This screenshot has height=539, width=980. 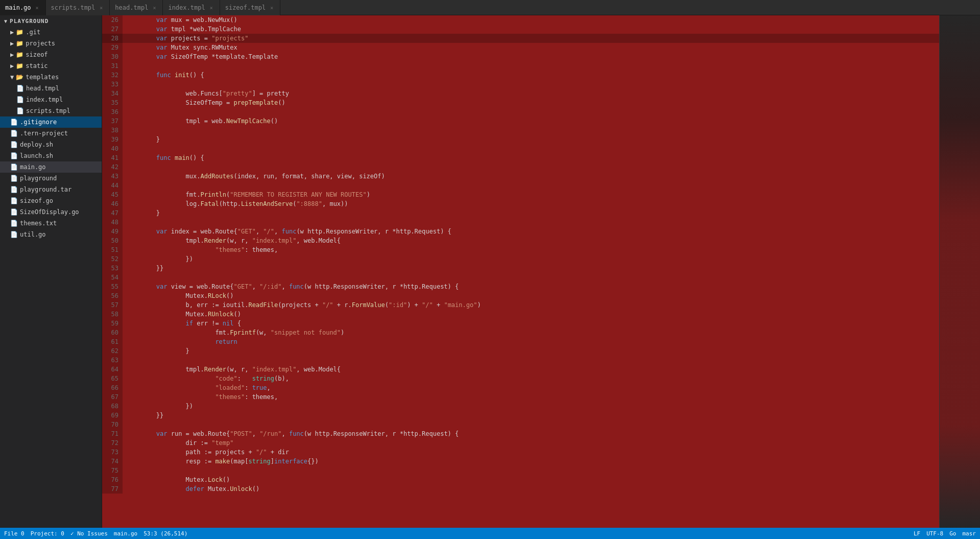 I want to click on code-line: 36, so click(x=521, y=112).